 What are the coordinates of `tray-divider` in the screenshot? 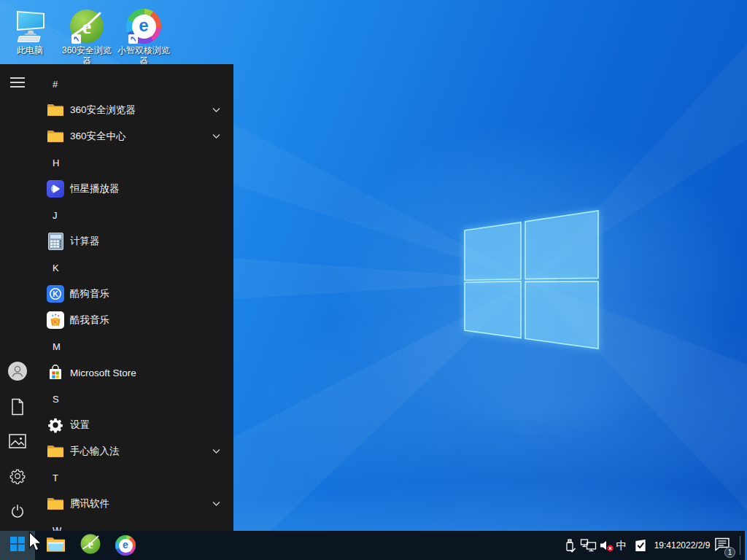 It's located at (740, 545).